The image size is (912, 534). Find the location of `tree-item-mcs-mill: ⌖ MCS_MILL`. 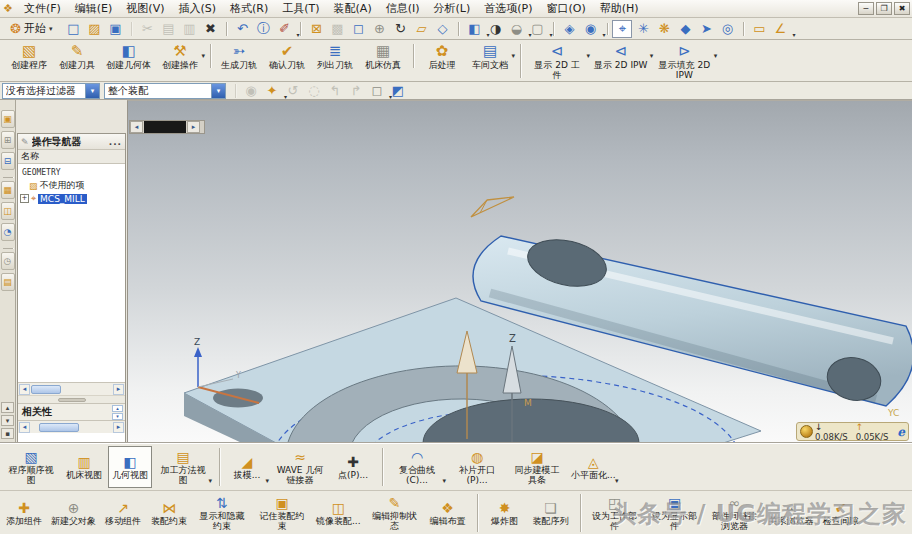

tree-item-mcs-mill: ⌖ MCS_MILL is located at coordinates (72, 198).